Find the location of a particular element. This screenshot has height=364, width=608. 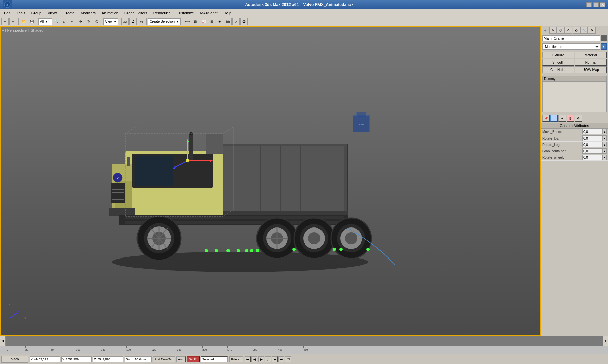

tab-create: ✦ is located at coordinates (545, 30).